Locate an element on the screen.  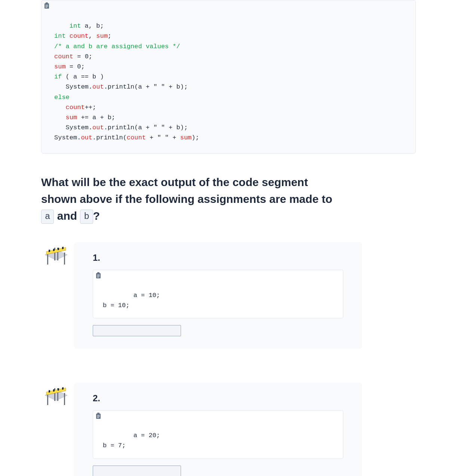
card-2: 2. a = 20; b = 7; is located at coordinates (218, 429).